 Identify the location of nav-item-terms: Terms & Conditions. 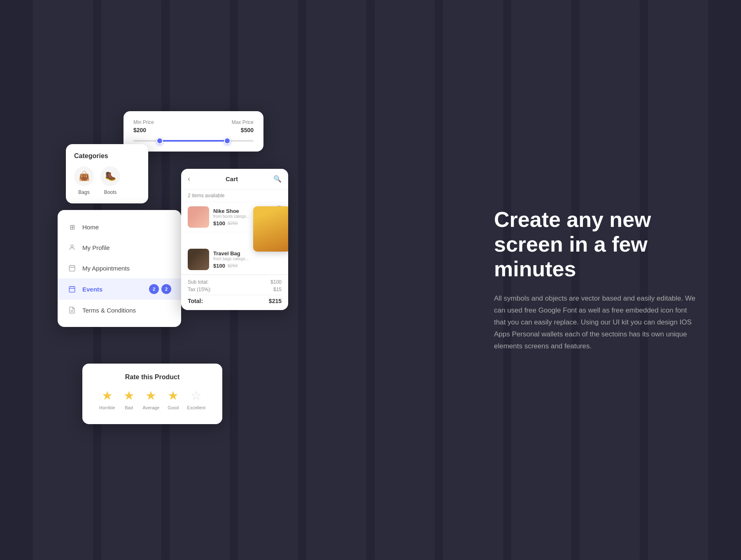
(119, 310).